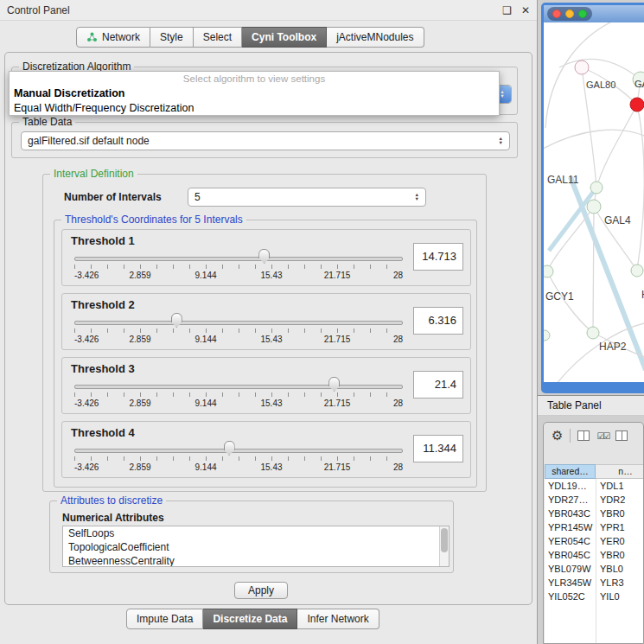 This screenshot has width=644, height=644. Describe the element at coordinates (164, 619) in the screenshot. I see `tab-impute-data: Impute Data` at that location.